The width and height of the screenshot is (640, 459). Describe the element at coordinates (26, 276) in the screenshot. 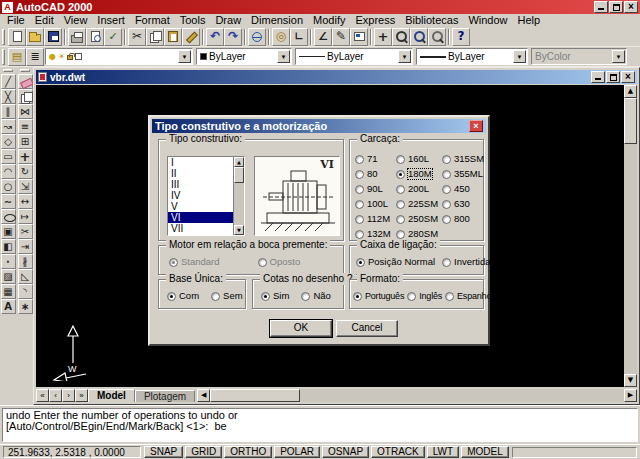

I see `chamfer-icon` at that location.